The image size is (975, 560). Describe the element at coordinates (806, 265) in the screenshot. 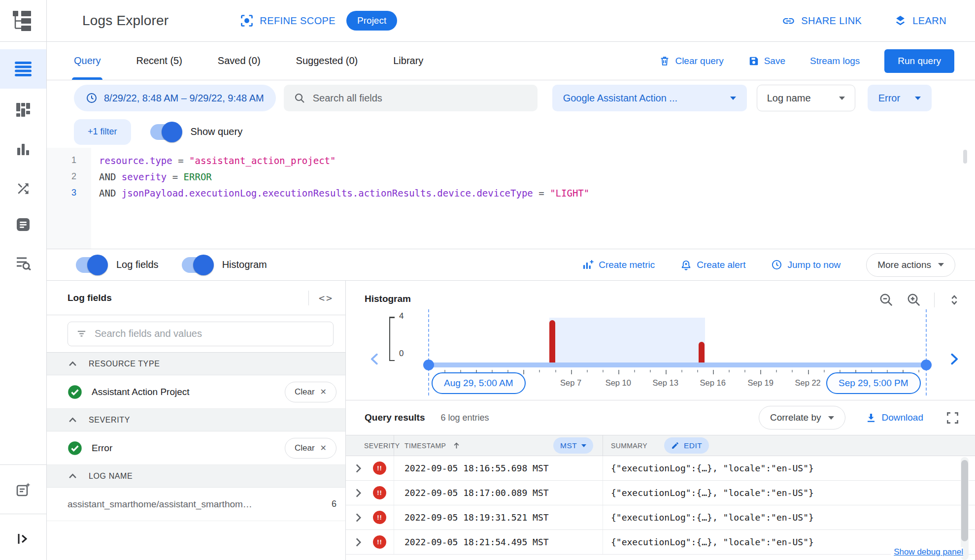

I see `jump-to-now-button: Jump to now` at that location.